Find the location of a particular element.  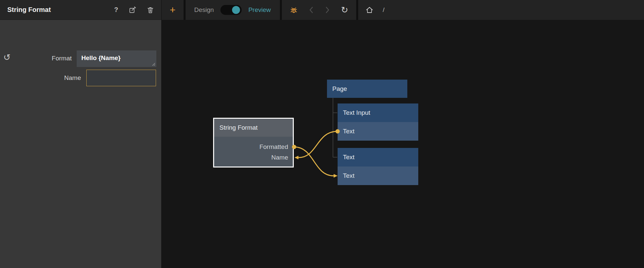

home-icon is located at coordinates (369, 10).